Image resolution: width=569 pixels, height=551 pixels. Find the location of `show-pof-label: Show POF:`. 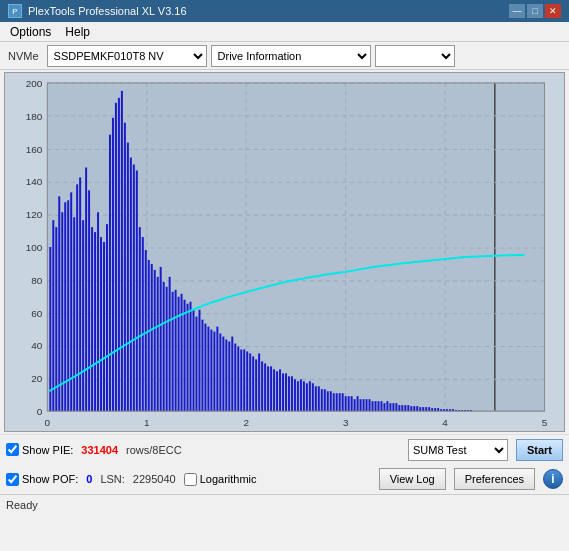

show-pof-label: Show POF: is located at coordinates (42, 480).